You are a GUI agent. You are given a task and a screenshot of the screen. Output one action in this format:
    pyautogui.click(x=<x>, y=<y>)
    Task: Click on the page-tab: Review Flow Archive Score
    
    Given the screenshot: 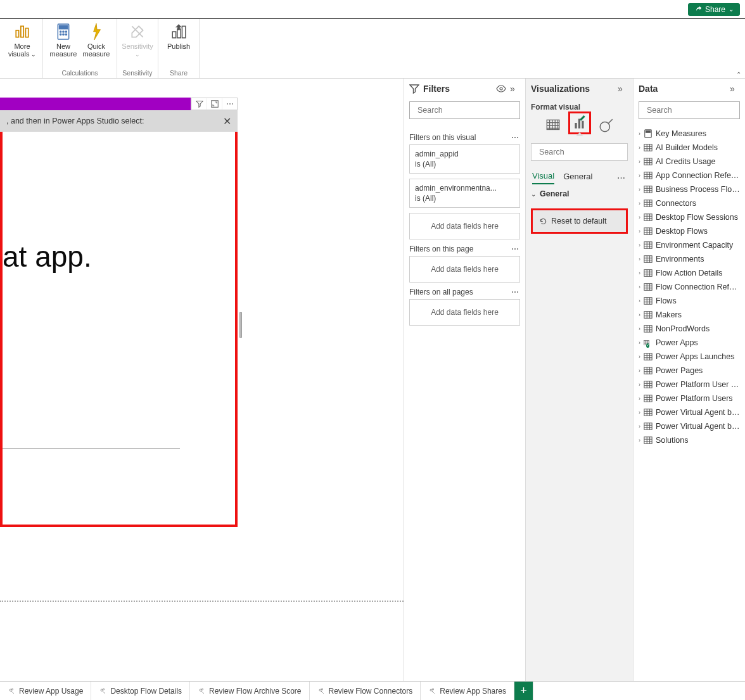 What is the action you would take?
    pyautogui.click(x=250, y=691)
    